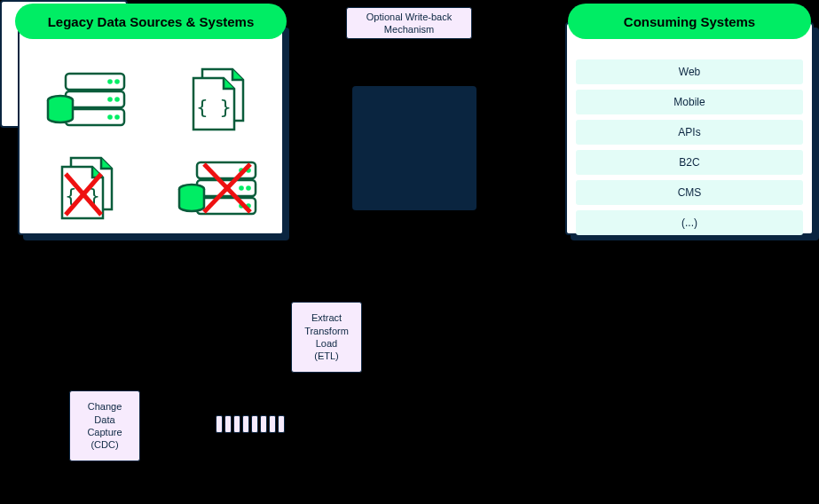 The height and width of the screenshot is (504, 819). What do you see at coordinates (85, 99) in the screenshot?
I see `legacy-icon-server-db` at bounding box center [85, 99].